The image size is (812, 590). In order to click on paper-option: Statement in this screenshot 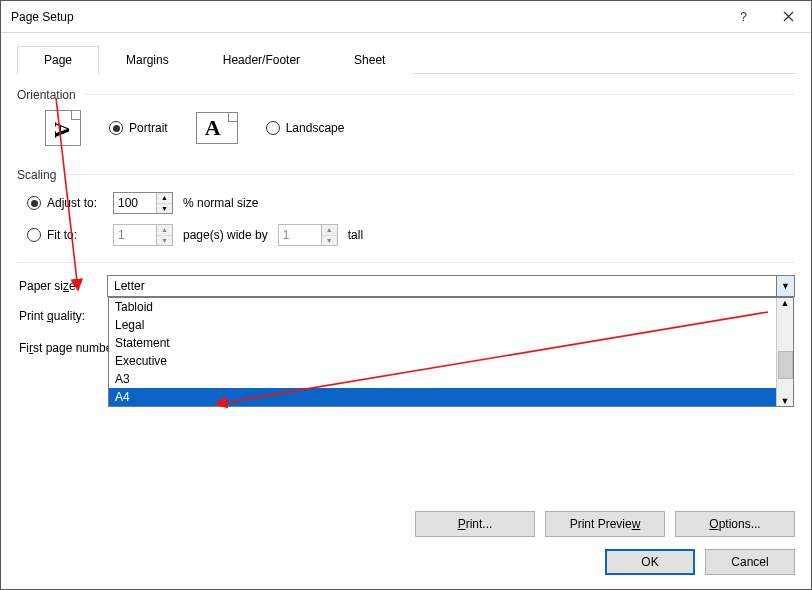, I will do `click(442, 343)`.